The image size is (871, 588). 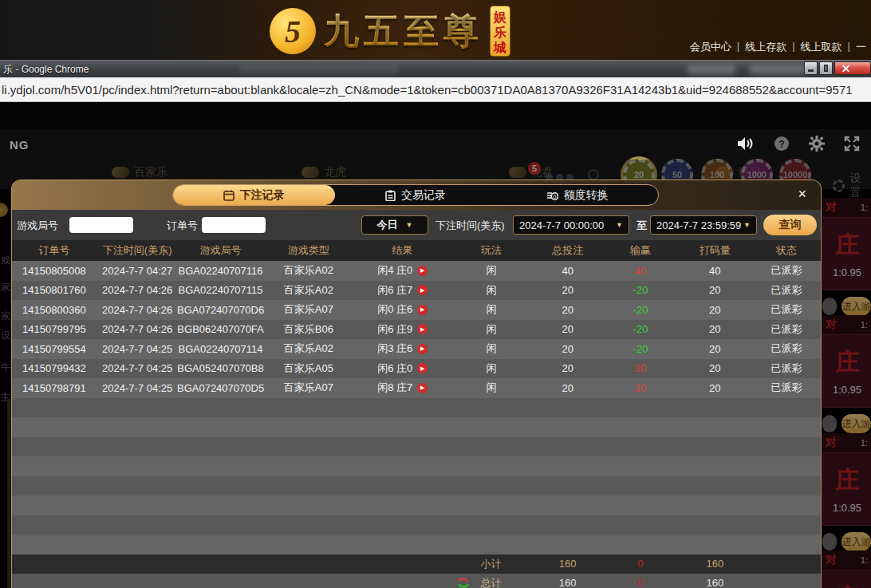 I want to click on url-bar: li.ydjol.com/h5V01/pc/index.html?return=…, so click(x=436, y=89).